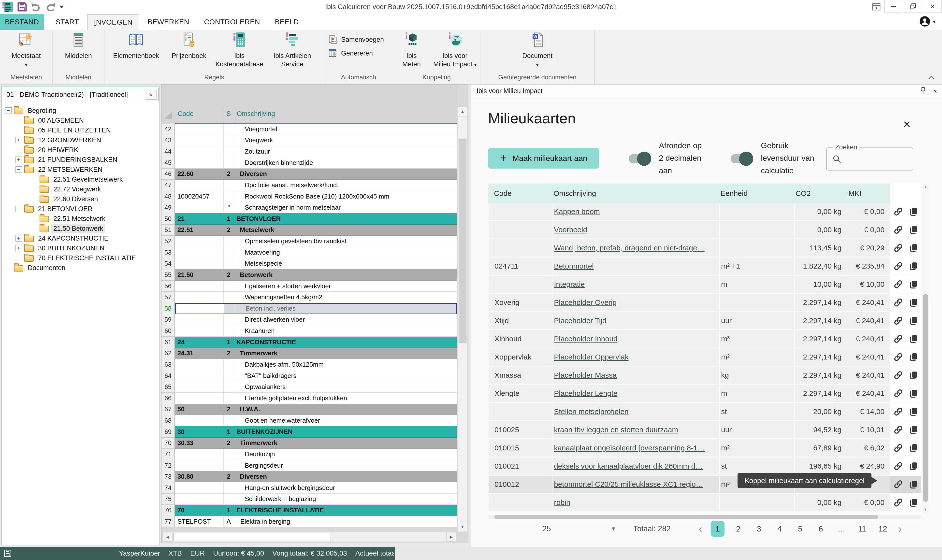 The image size is (942, 560). I want to click on tree-item-21-funderingsbalken: +21 FUNDERINGSBALKEN, so click(81, 160).